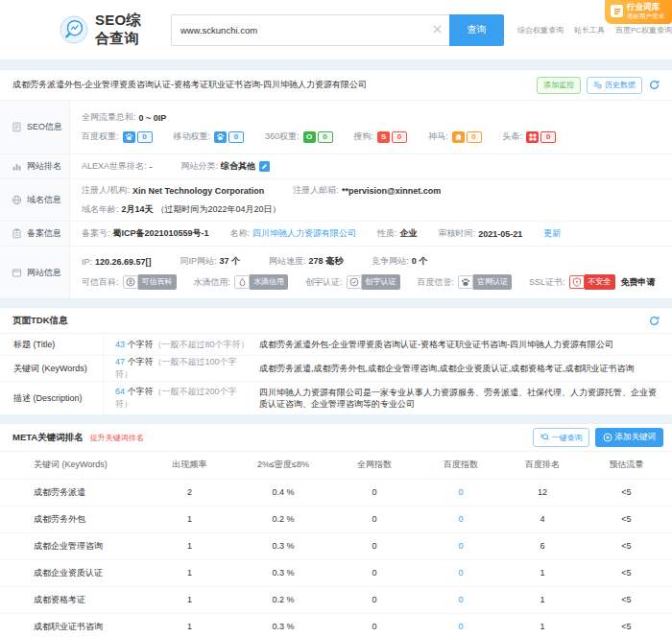 The height and width of the screenshot is (637, 672). What do you see at coordinates (485, 282) in the screenshot?
I see `baidu-official-badge: 官网认证` at bounding box center [485, 282].